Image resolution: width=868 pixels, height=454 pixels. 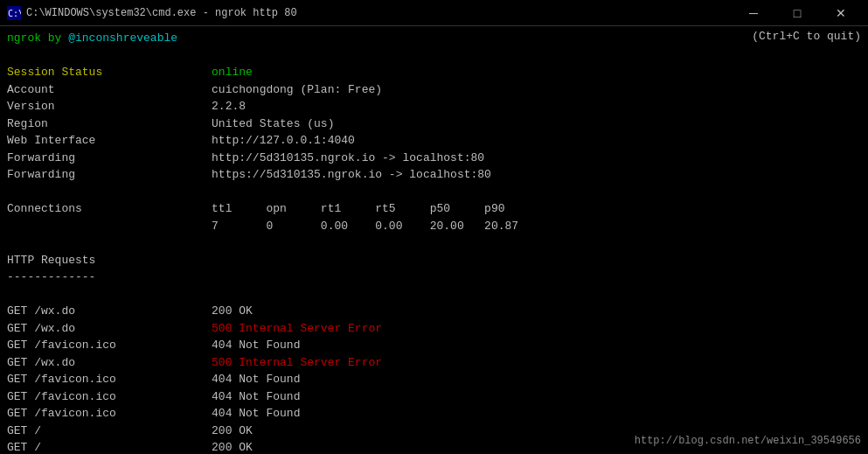 What do you see at coordinates (434, 329) in the screenshot?
I see `request-2: GET /wx.do 500 Internal Server Error` at bounding box center [434, 329].